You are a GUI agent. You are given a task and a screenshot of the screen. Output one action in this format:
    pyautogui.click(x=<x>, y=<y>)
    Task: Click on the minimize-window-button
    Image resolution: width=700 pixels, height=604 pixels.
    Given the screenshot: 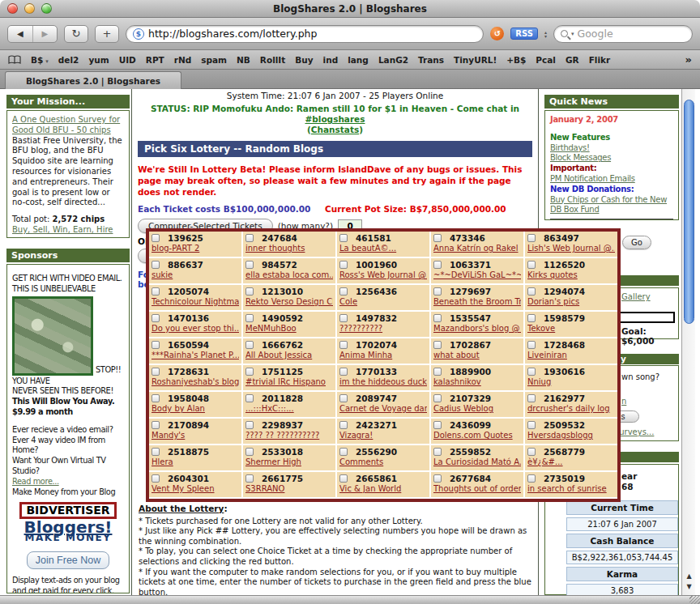 What is the action you would take?
    pyautogui.click(x=29, y=8)
    